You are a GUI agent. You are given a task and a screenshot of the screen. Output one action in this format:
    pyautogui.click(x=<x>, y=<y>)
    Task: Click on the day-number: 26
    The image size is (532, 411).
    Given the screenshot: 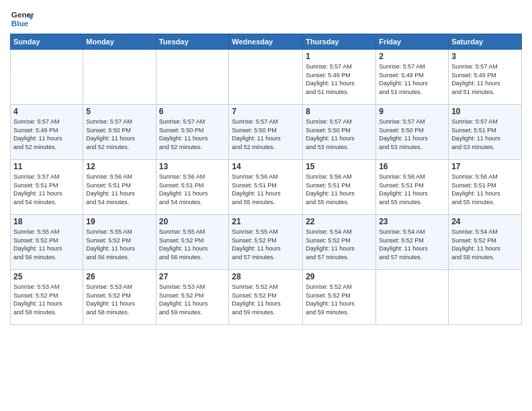 What is the action you would take?
    pyautogui.click(x=120, y=277)
    